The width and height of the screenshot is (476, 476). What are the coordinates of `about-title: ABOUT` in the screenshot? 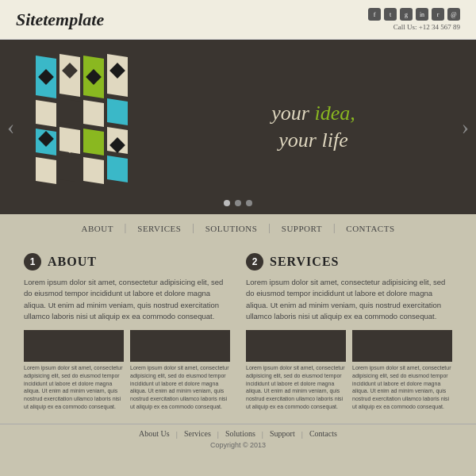 It's located at (72, 262).